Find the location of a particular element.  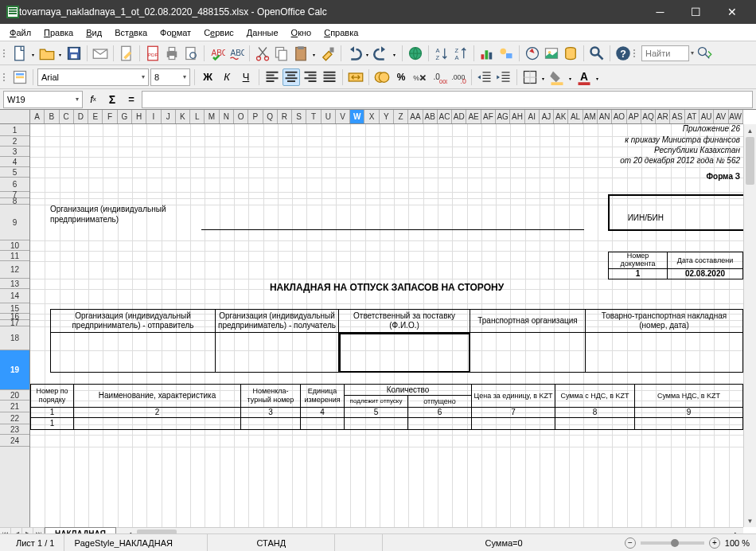

col-header-AF: AF is located at coordinates (489, 116).